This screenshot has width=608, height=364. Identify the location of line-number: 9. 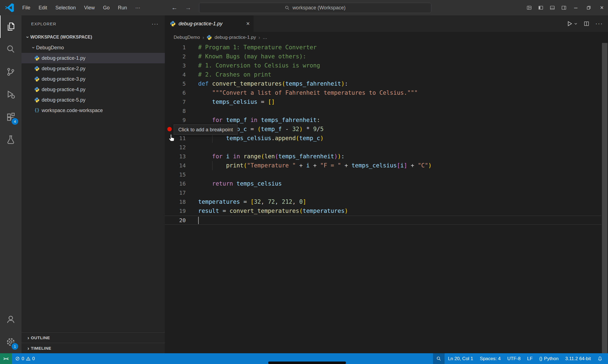
(175, 120).